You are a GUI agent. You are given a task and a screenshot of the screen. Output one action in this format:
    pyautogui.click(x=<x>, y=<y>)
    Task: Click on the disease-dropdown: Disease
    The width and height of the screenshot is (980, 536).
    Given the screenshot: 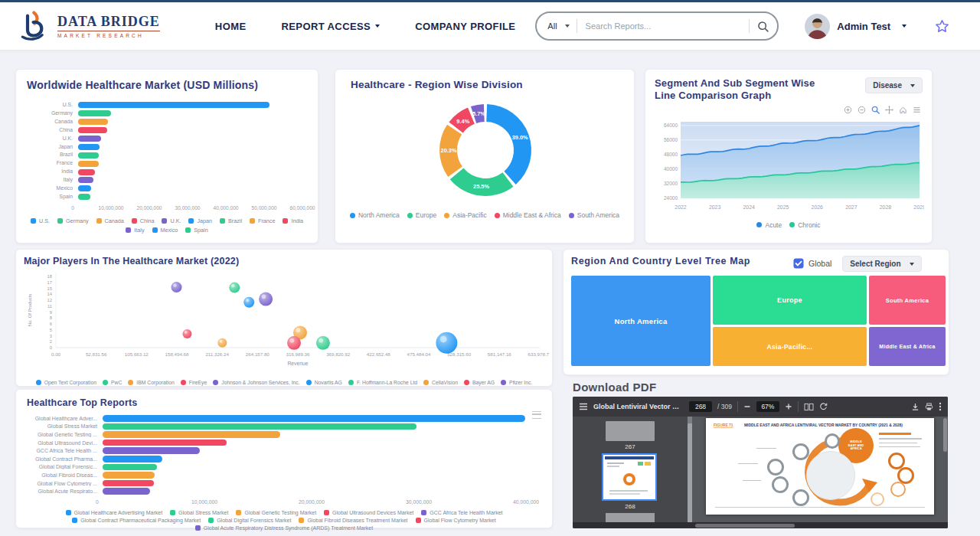 What is the action you would take?
    pyautogui.click(x=894, y=86)
    